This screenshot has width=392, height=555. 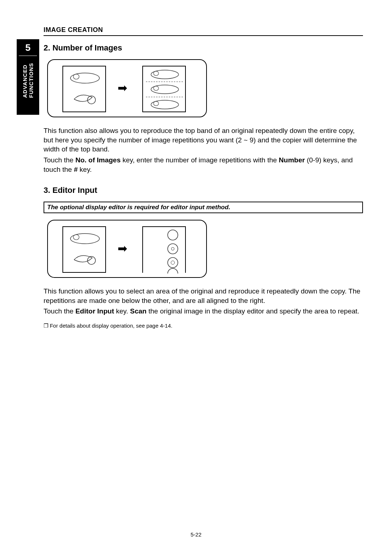 I want to click on chapter-label: ADVANCED FUNCTIONS, so click(x=28, y=87).